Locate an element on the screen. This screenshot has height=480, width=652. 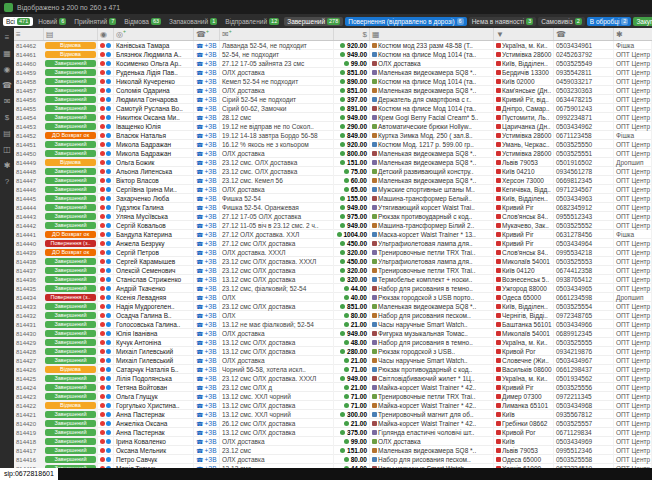
dashboard-icon: ▦ is located at coordinates (7, 54).